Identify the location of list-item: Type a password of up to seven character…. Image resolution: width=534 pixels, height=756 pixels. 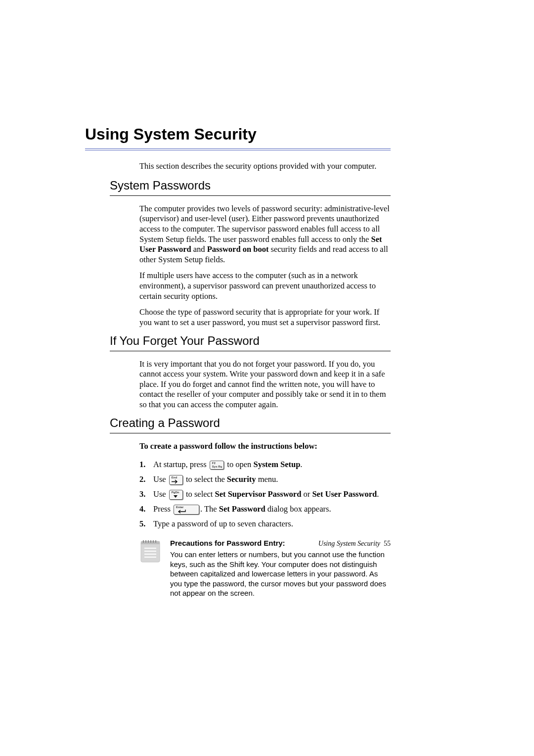
(265, 524).